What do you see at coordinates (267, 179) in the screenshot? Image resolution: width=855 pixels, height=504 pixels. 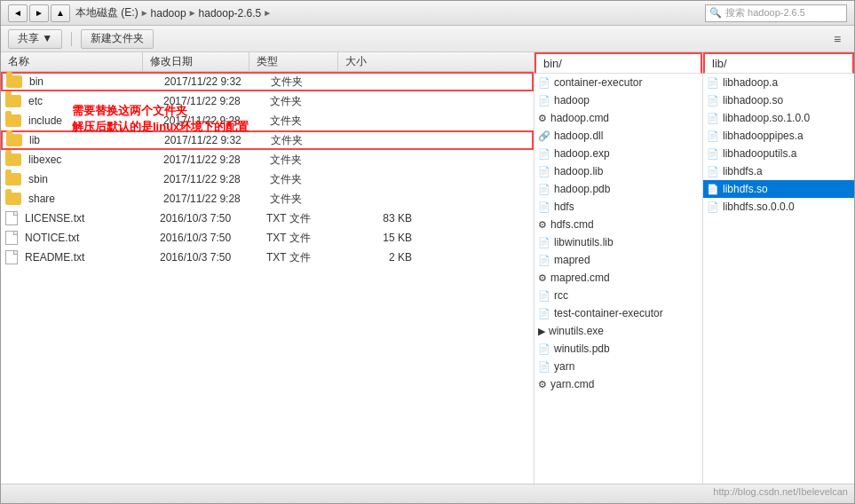 I see `table-row: sbin2017/11/22 9:28文件夹` at bounding box center [267, 179].